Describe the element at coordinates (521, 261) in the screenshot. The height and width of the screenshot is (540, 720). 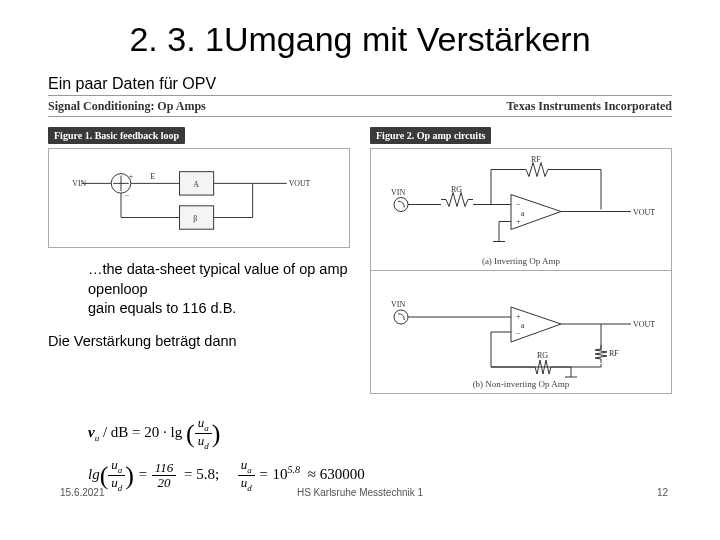
I see `figure-2a-caption: (a) Inverting Op Amp` at that location.